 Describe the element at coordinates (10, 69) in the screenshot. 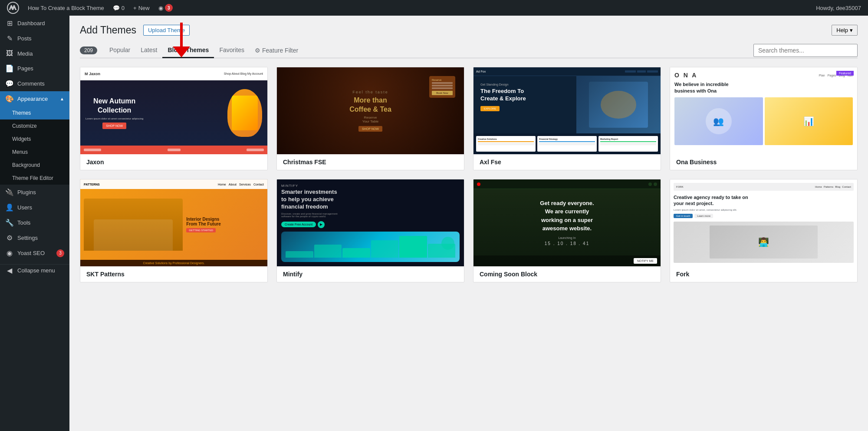

I see `pages-icon: 📄` at that location.